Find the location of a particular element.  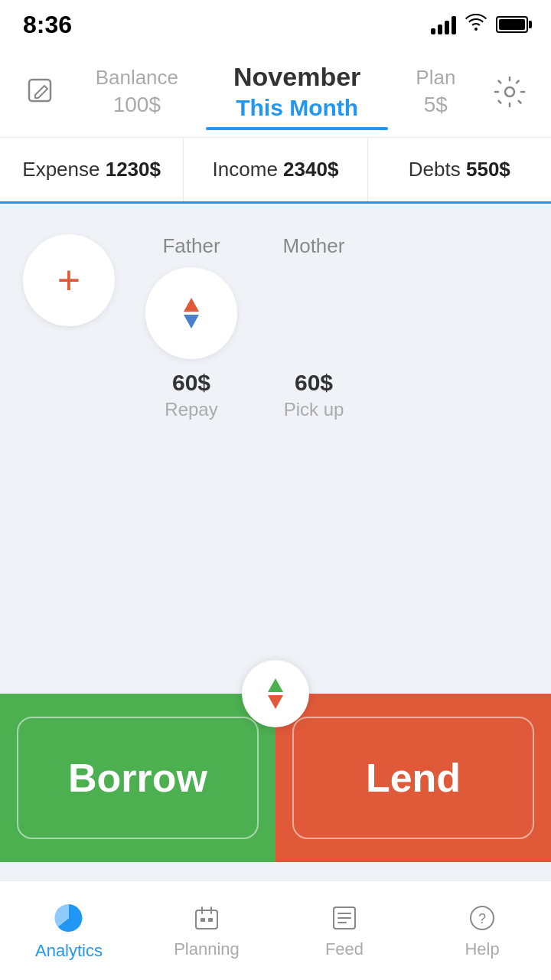

debt-item-mother: Mother 60$ Pick up is located at coordinates (314, 328).